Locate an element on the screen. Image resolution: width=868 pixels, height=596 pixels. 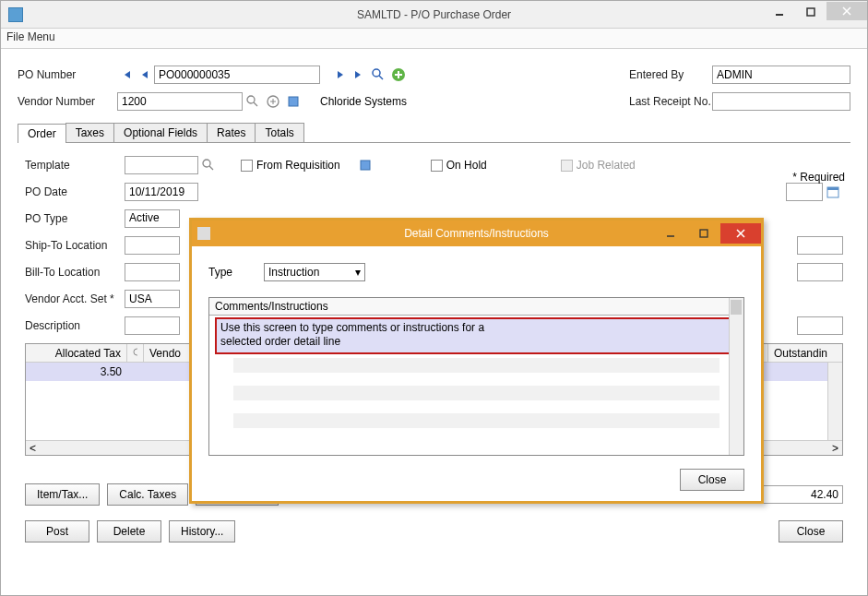
post-button: Post is located at coordinates (57, 531).